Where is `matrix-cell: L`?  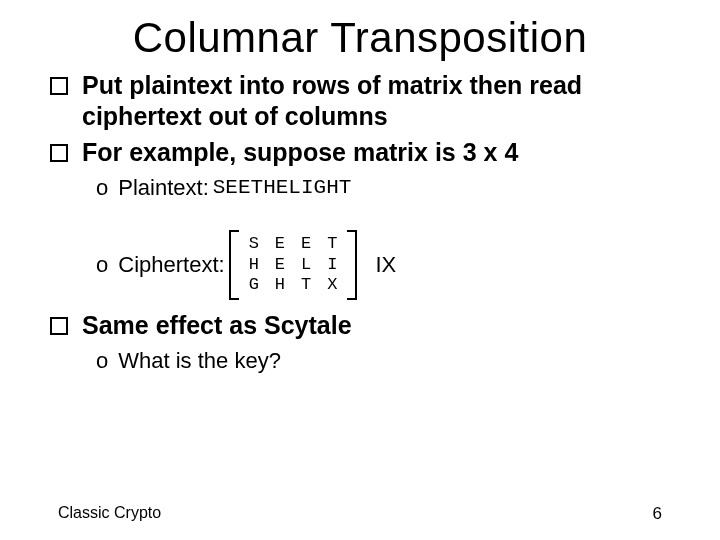 matrix-cell: L is located at coordinates (306, 265).